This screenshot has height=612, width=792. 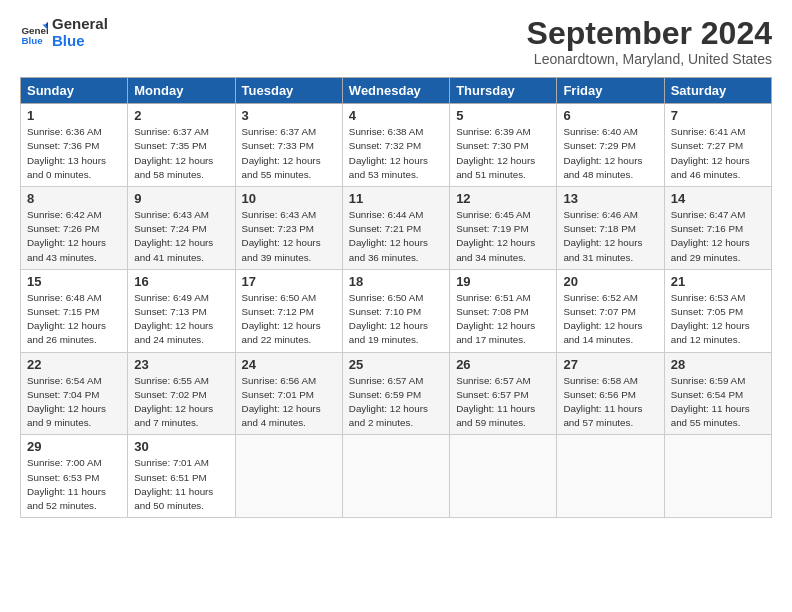 What do you see at coordinates (503, 116) in the screenshot?
I see `day-number: 5` at bounding box center [503, 116].